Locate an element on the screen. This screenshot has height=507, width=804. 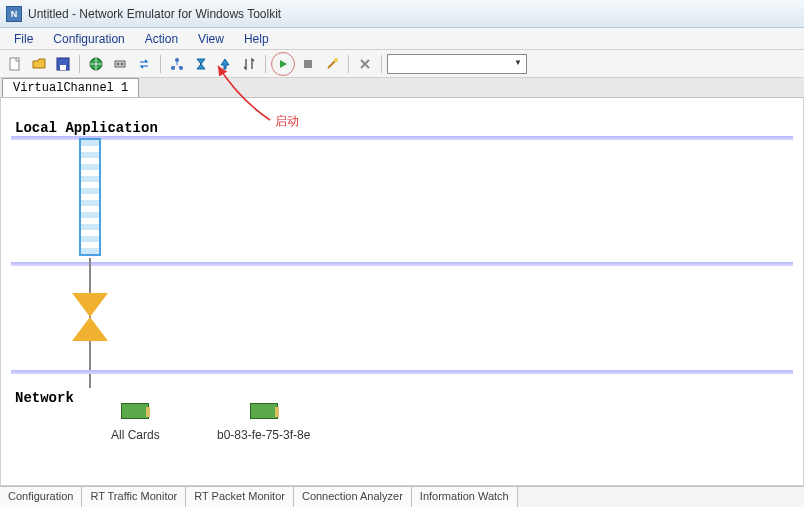
annotation-start-label: 启动 is located at coordinates (287, 122).